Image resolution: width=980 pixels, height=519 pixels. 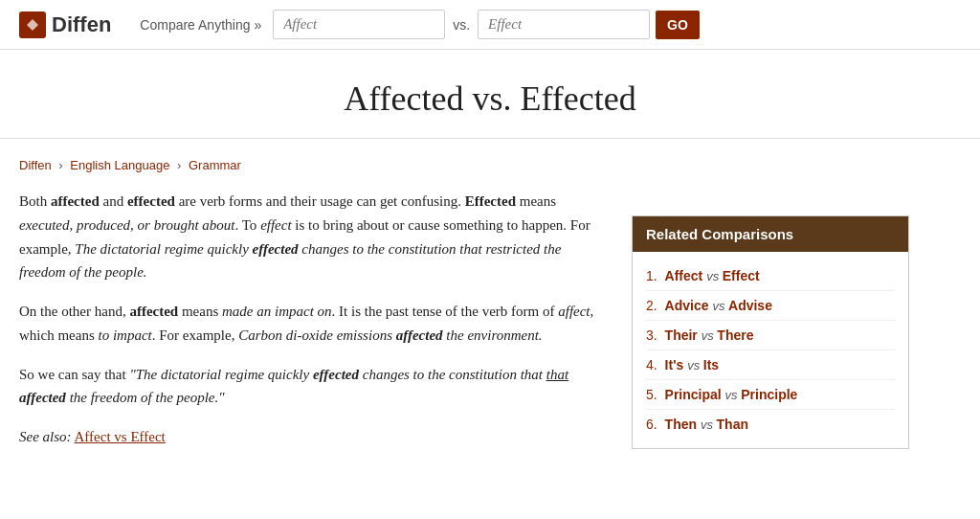 I want to click on see-also-label: See also:, so click(x=46, y=437).